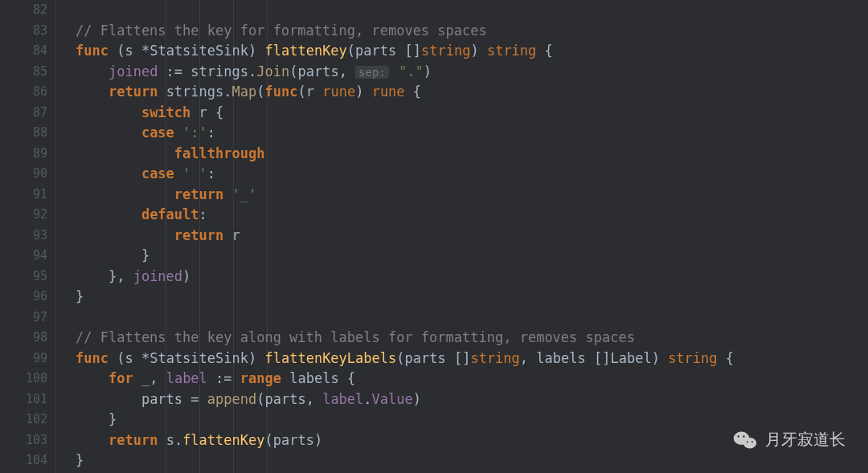 The image size is (868, 473). Describe the element at coordinates (472, 72) in the screenshot. I see `code-line: joined := strings.Join(parts, sep: ".")` at that location.